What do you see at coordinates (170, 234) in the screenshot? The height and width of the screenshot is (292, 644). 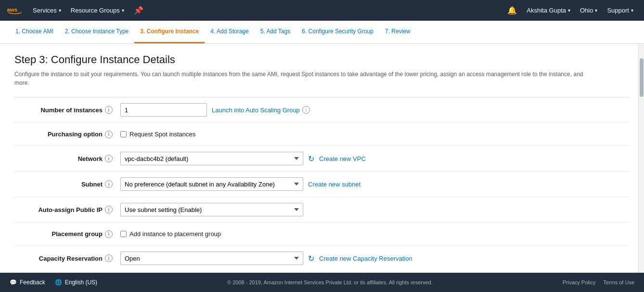 I see `add-placement-label: Add instance to placement group` at bounding box center [170, 234].